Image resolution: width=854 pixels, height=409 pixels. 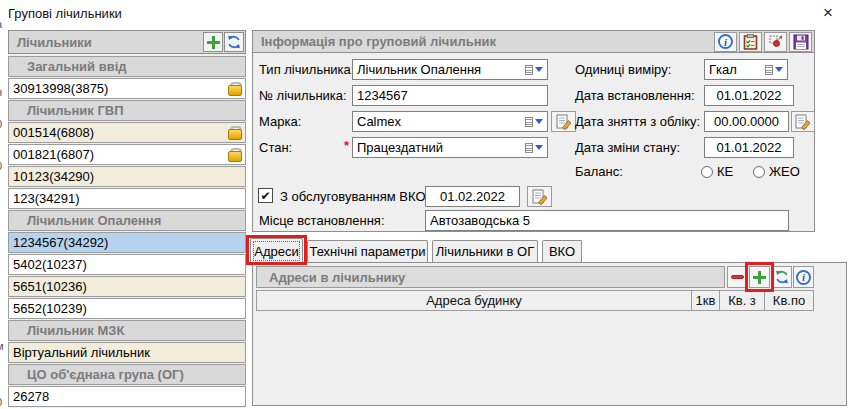 I want to click on sidebar-header: Лічильники, so click(x=127, y=42).